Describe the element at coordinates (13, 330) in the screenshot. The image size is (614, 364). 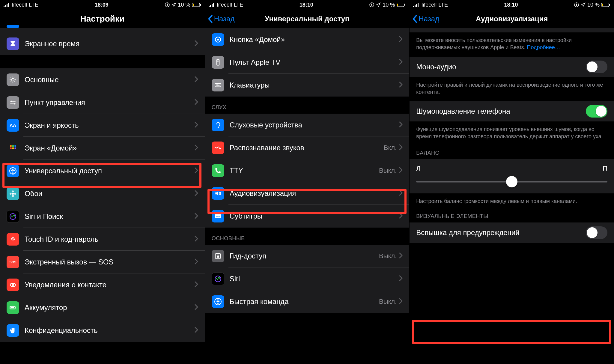
I see `hand-icon` at that location.